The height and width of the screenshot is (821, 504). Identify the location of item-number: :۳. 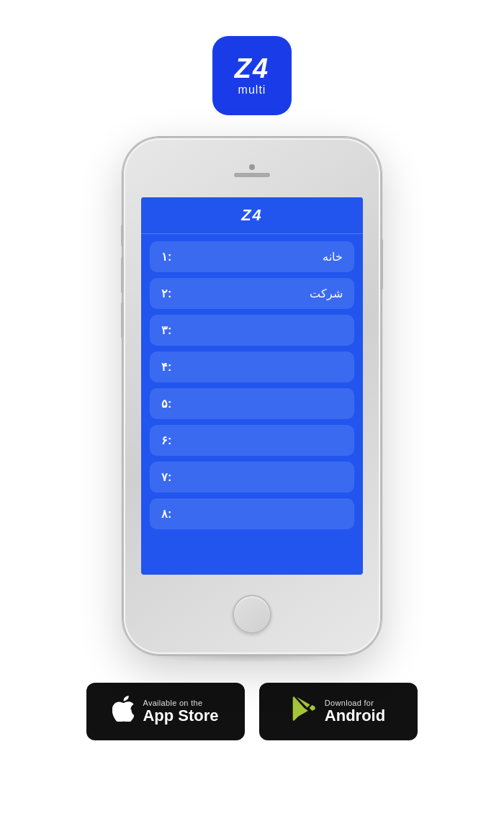
(166, 330).